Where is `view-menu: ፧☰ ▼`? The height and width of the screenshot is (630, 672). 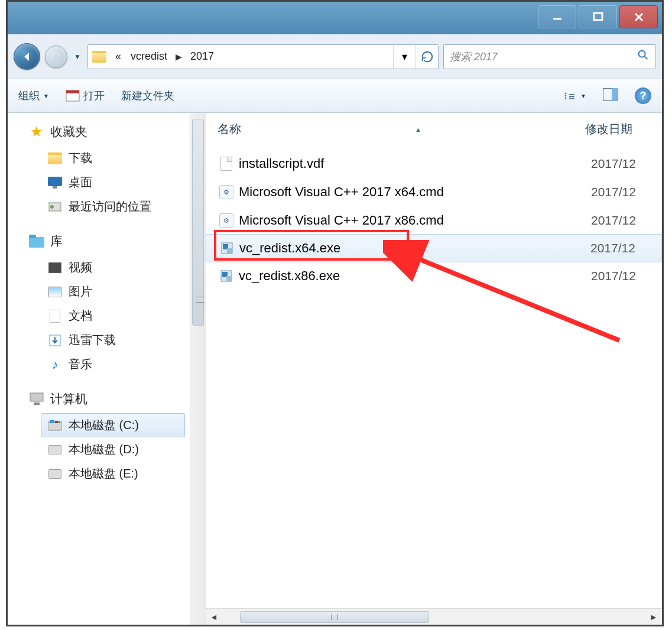 view-menu: ፧☰ ▼ is located at coordinates (576, 96).